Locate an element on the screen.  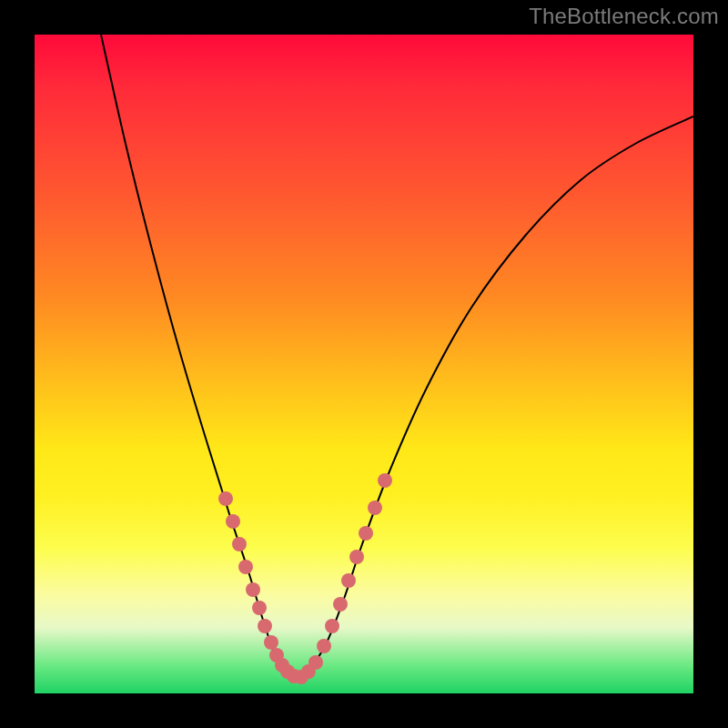
watermark-text: TheBottleneck.com is located at coordinates (624, 16).